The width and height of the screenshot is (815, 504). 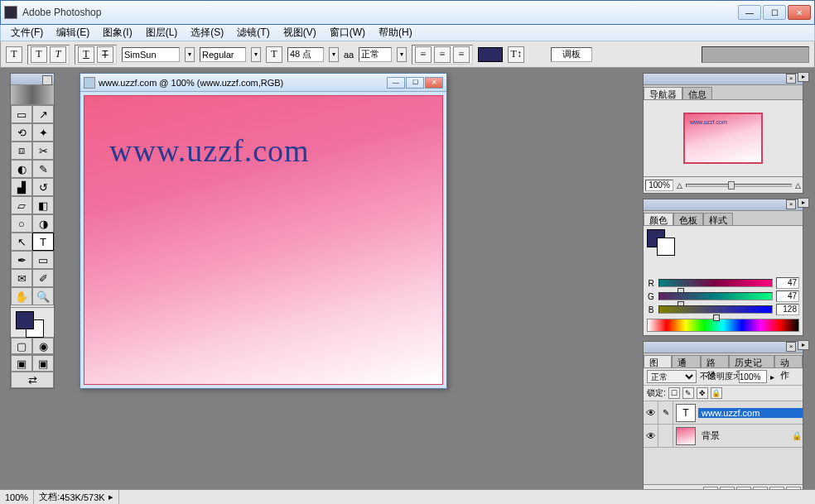 What do you see at coordinates (58, 55) in the screenshot?
I see `text-orient-vertical-icon: T` at bounding box center [58, 55].